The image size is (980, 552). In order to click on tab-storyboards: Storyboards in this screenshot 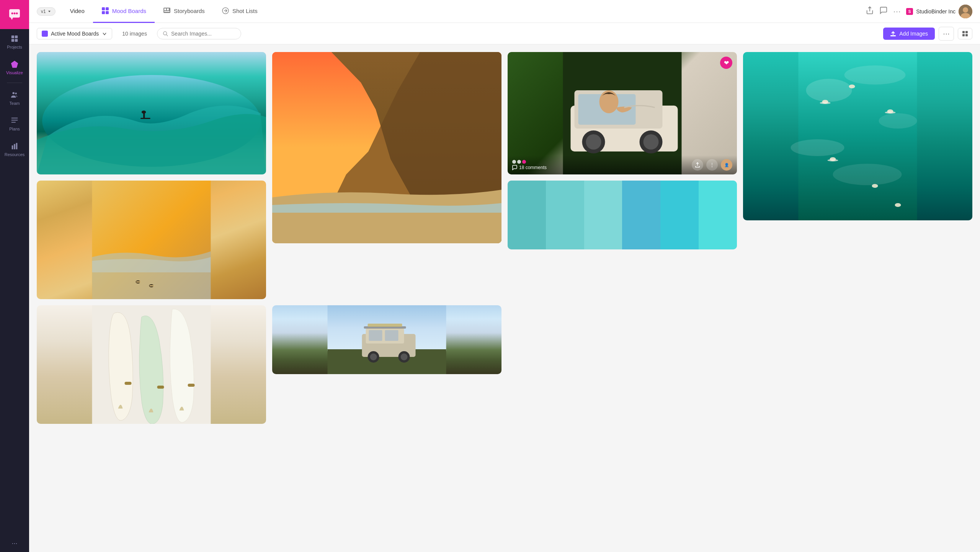, I will do `click(184, 11)`.